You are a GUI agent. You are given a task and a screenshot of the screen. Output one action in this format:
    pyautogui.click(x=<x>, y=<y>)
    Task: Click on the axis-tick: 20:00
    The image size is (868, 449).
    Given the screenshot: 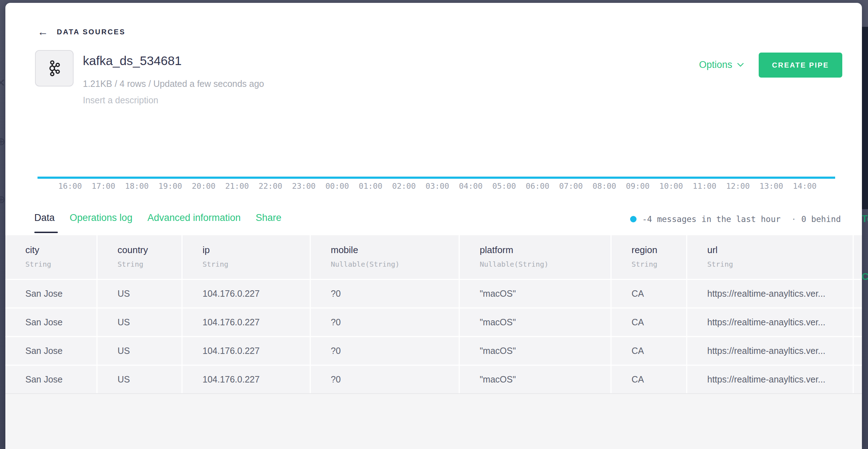 What is the action you would take?
    pyautogui.click(x=204, y=186)
    